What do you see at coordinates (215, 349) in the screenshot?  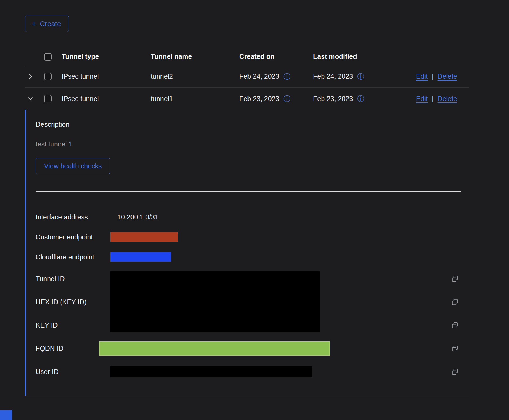 I see `fqdn-id-redacted-value` at bounding box center [215, 349].